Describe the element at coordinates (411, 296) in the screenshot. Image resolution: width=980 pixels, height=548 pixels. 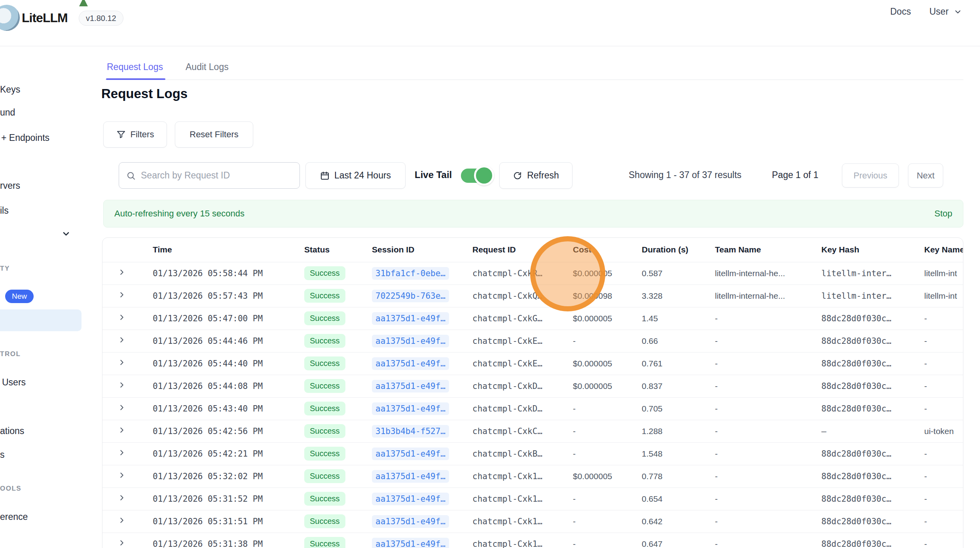
I see `session-id-link: 7022549b-763e…` at that location.